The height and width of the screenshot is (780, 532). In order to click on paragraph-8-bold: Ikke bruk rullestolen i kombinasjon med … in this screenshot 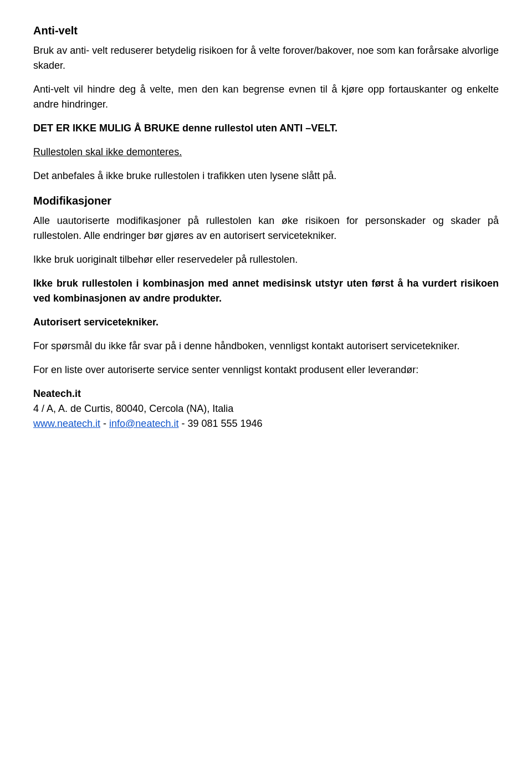, I will do `click(266, 291)`.